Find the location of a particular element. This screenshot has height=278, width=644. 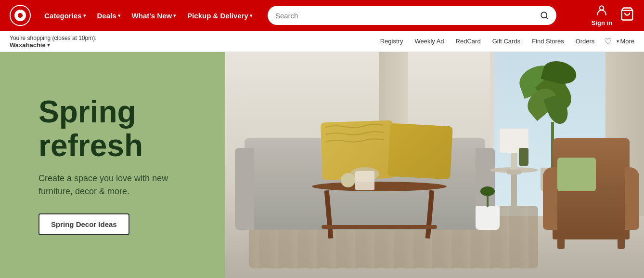

sign-in-label: Sign in is located at coordinates (602, 23).